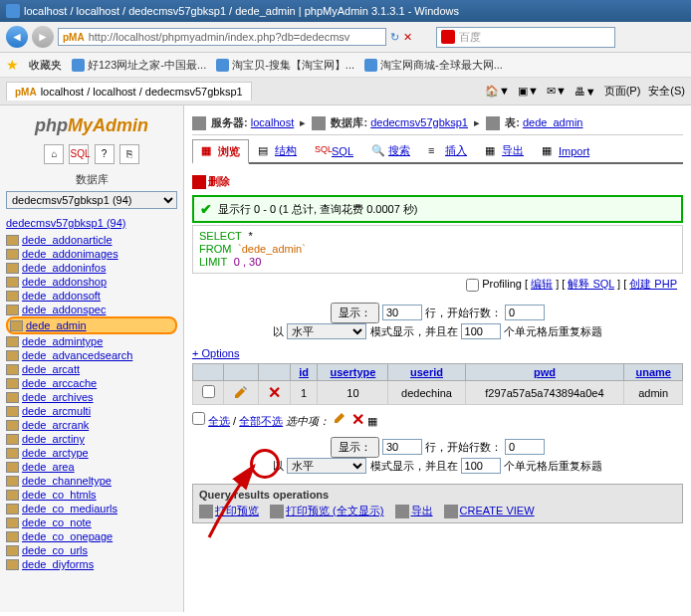 The image size is (691, 616). I want to click on url-field: pMA http://localhost/phpmyadmin/index.ph…, so click(222, 37).